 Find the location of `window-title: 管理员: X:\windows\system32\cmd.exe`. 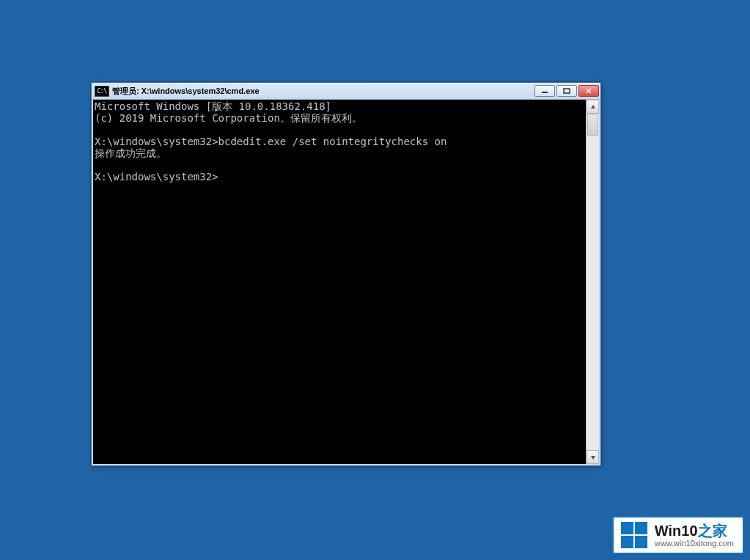

window-title: 管理员: X:\windows\system32\cmd.exe is located at coordinates (322, 91).